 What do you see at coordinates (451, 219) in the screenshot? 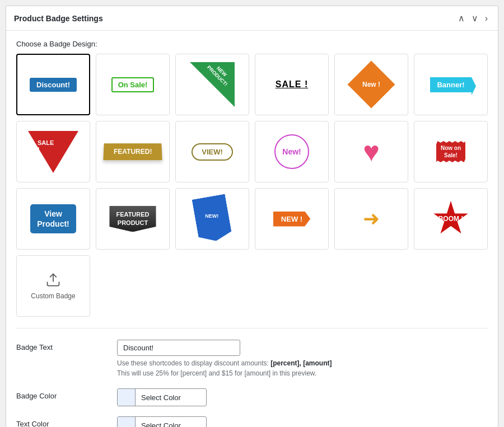
I see `badge-boom-star: BOOM !` at bounding box center [451, 219].